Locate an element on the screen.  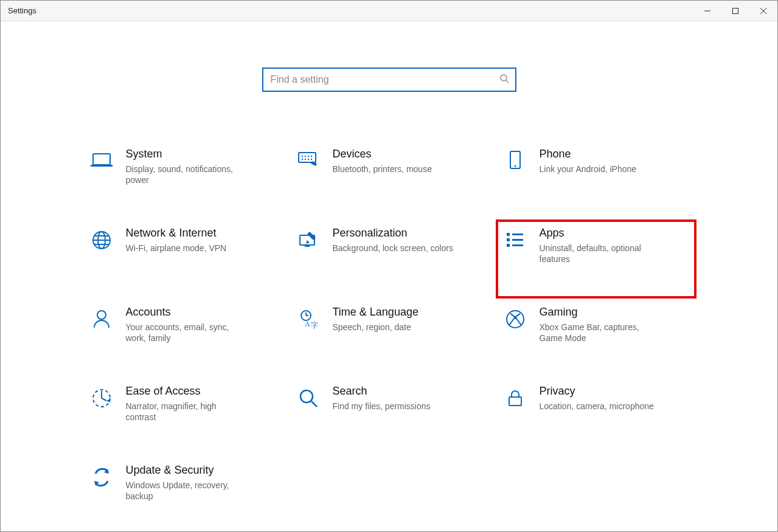
tile-time: Time & LanguageSpeech, region, date is located at coordinates (389, 338).